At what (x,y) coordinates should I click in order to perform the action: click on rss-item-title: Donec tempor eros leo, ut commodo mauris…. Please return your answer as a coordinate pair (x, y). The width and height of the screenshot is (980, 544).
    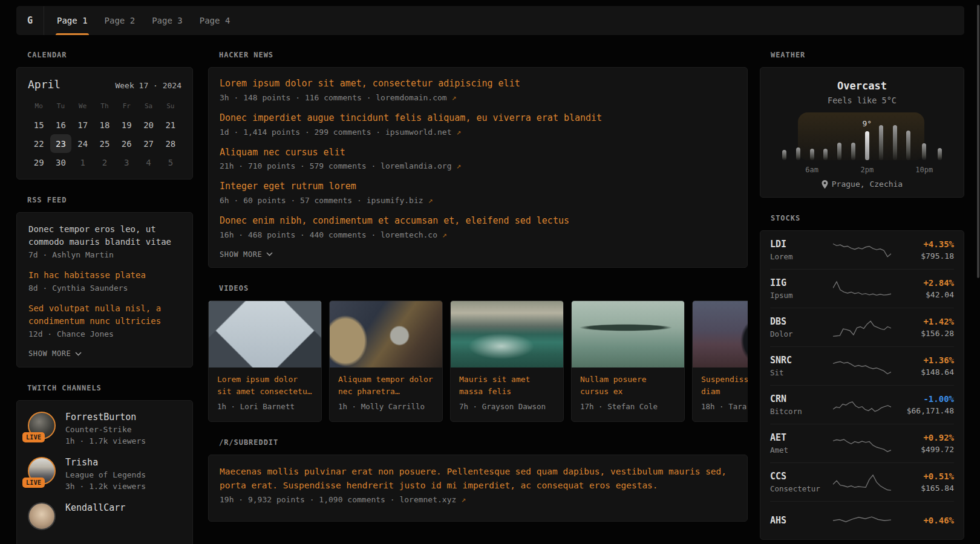
    Looking at the image, I should click on (105, 236).